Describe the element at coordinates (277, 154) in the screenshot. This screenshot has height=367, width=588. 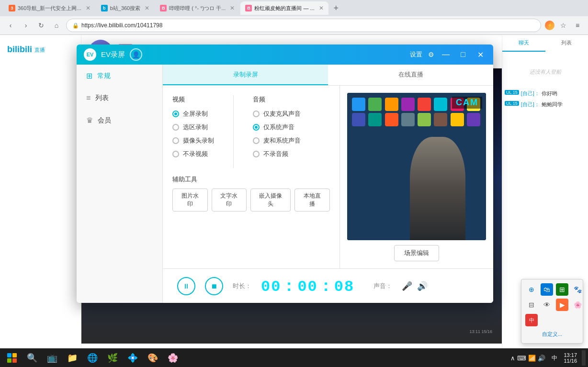
I see `audio-opt-noaudio: 不录音频` at that location.